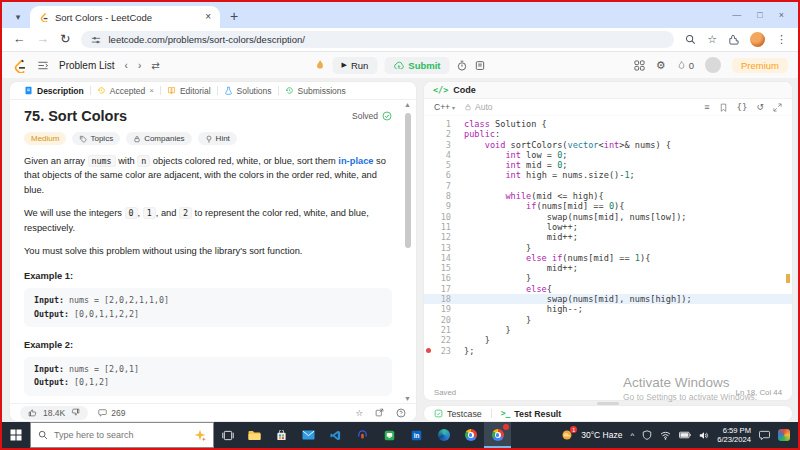 Image resolution: width=800 pixels, height=450 pixels. What do you see at coordinates (200, 435) in the screenshot?
I see `copilot-sparkle-icon` at bounding box center [200, 435].